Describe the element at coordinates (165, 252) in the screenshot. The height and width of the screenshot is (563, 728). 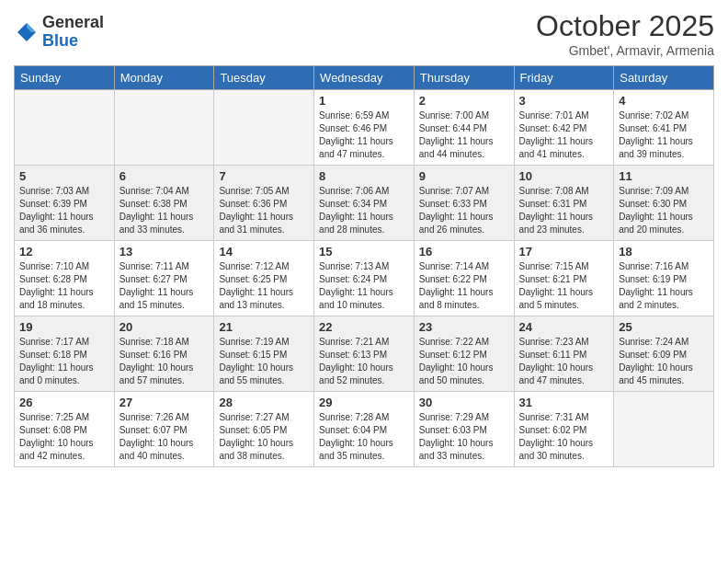
I see `day-number: 13` at that location.